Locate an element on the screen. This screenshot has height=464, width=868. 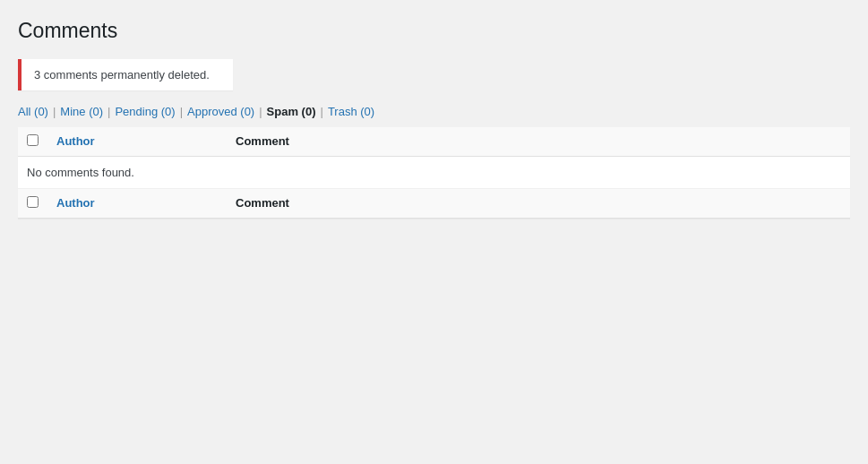
header-checkbox-col is located at coordinates (32, 142).